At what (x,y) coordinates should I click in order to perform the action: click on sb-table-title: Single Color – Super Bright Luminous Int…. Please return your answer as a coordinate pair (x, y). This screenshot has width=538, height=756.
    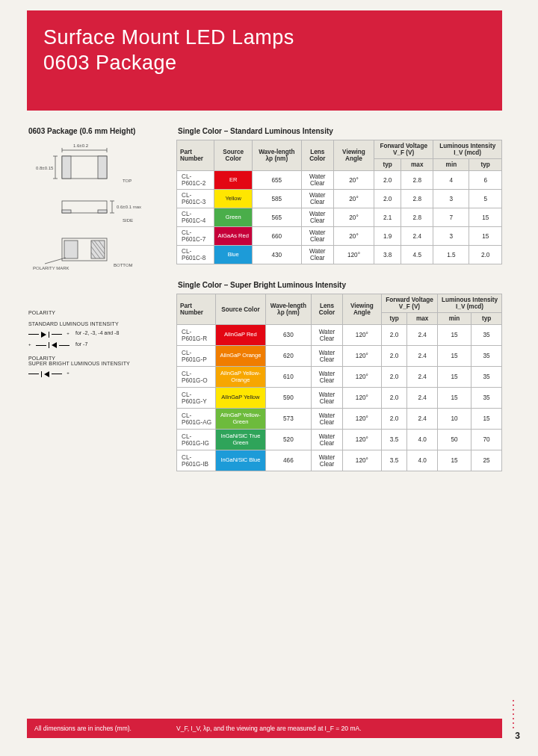
    Looking at the image, I should click on (340, 285).